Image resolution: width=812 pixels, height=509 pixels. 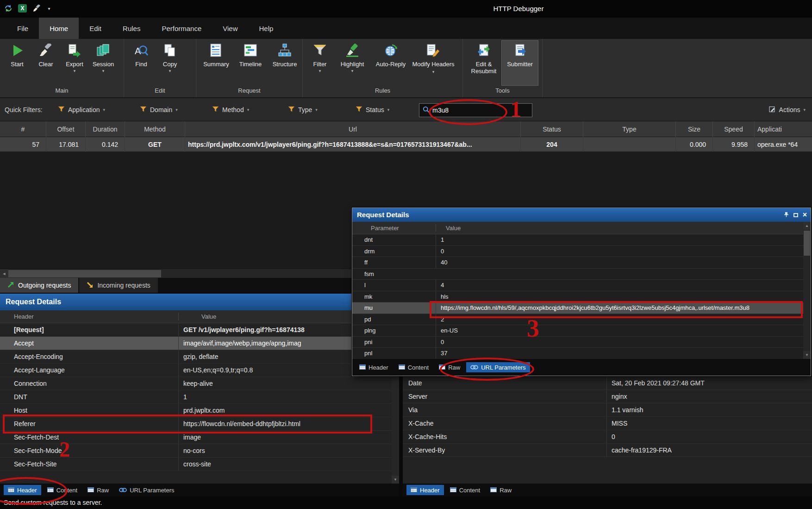 I want to click on horizontal-scrollbar: ◄, so click(x=197, y=273).